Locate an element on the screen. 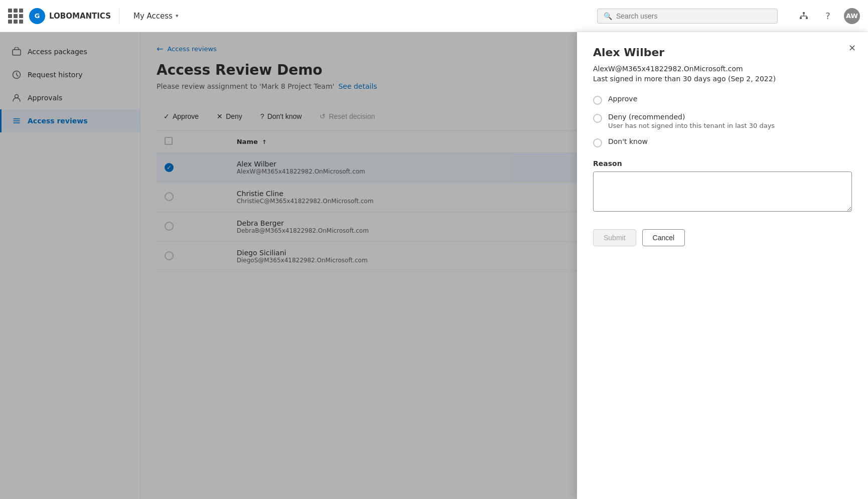  logo-area: G LOBOMANTICS is located at coordinates (74, 16).